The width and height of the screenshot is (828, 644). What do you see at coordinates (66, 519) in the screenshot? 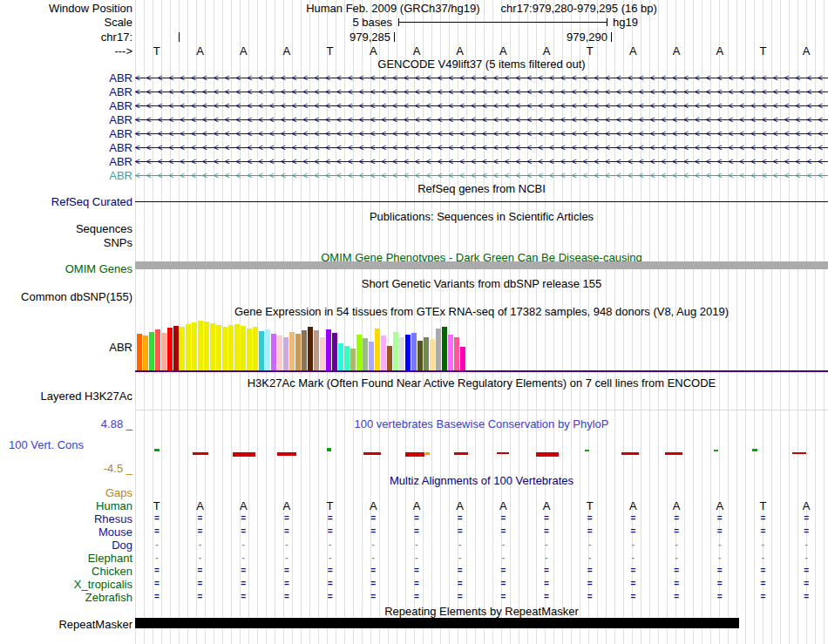
I see `species-label: Rhesus` at bounding box center [66, 519].